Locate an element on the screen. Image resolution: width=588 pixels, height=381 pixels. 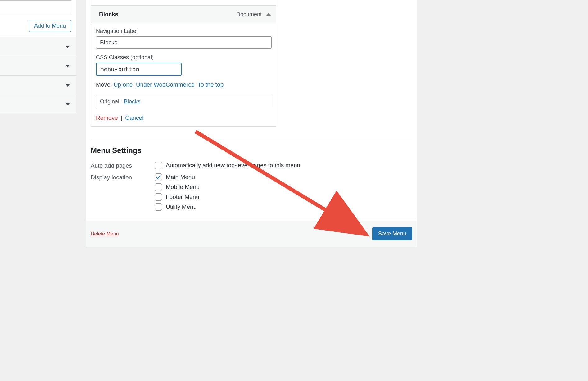
original-link: Blocks is located at coordinates (132, 101).